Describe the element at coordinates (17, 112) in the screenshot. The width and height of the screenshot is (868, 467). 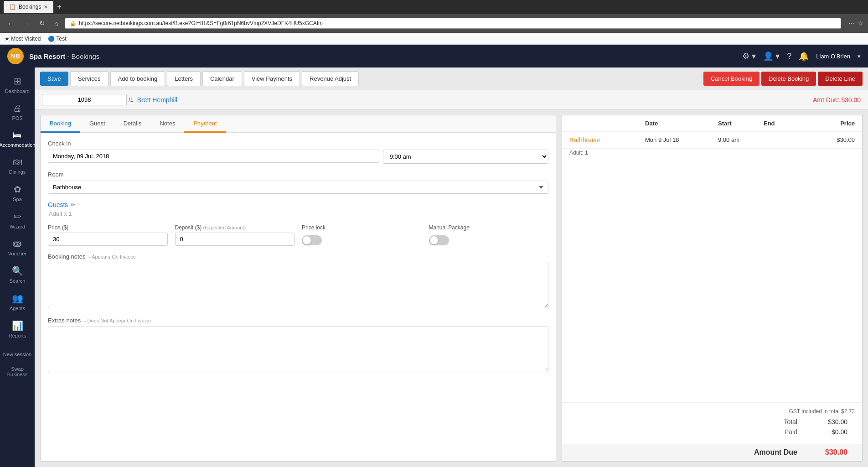
I see `sidebar-item-pos: 🖨 POS` at that location.